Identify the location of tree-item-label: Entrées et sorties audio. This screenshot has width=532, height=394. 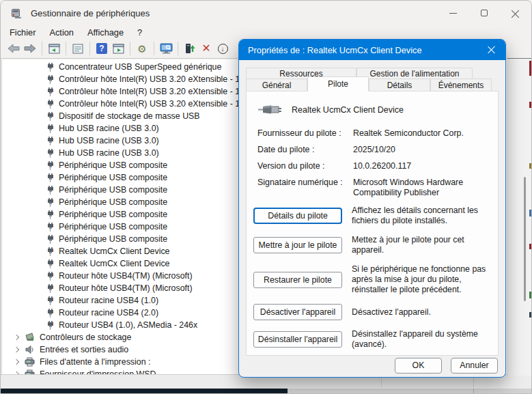
(84, 350).